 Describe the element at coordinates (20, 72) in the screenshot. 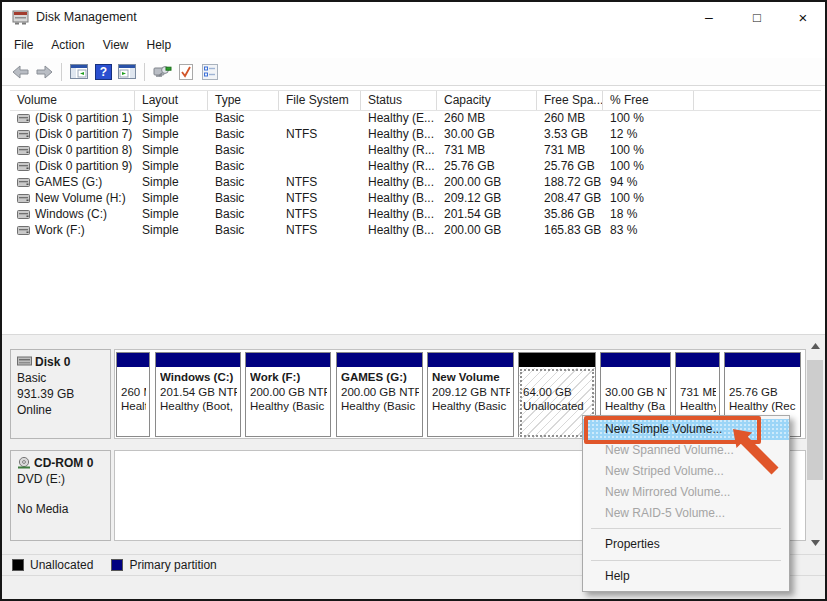

I see `back-icon` at that location.